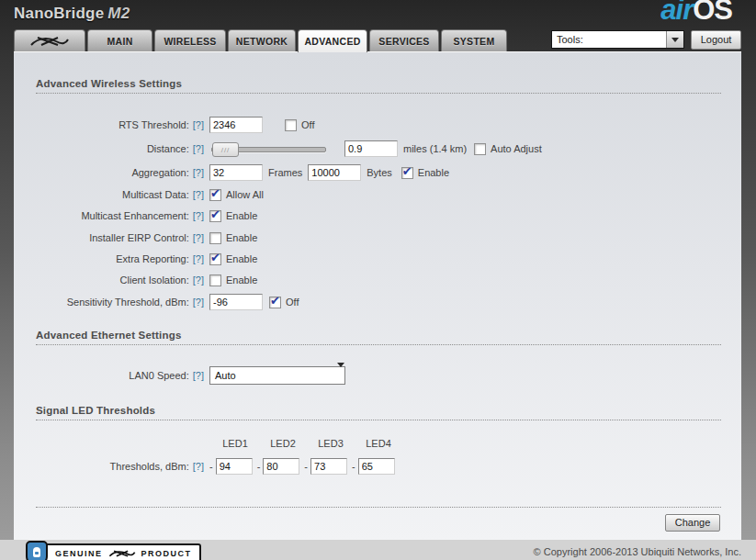 The width and height of the screenshot is (756, 560). What do you see at coordinates (242, 216) in the screenshot?
I see `multicast-enhancement-checkbox-label: Enable` at bounding box center [242, 216].